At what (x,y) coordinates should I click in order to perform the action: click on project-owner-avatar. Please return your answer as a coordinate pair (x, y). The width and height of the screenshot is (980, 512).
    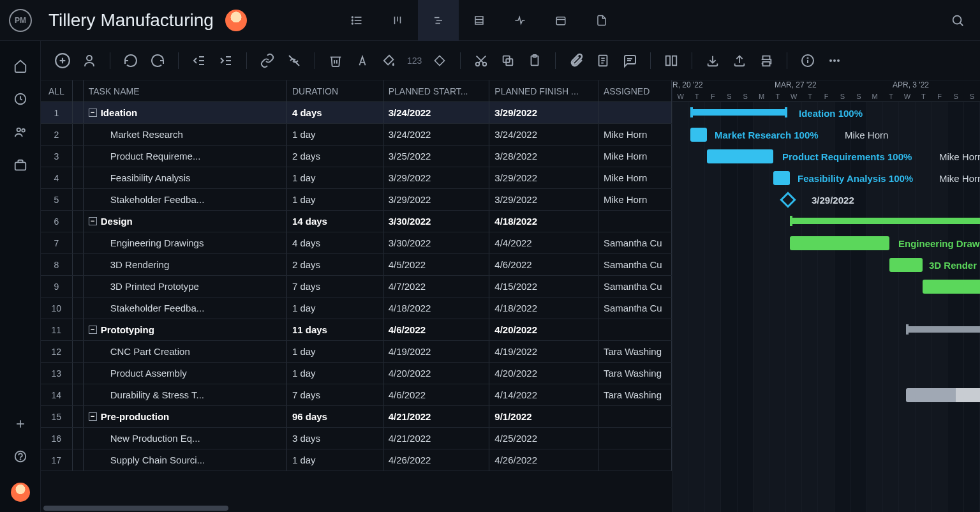
    Looking at the image, I should click on (236, 20).